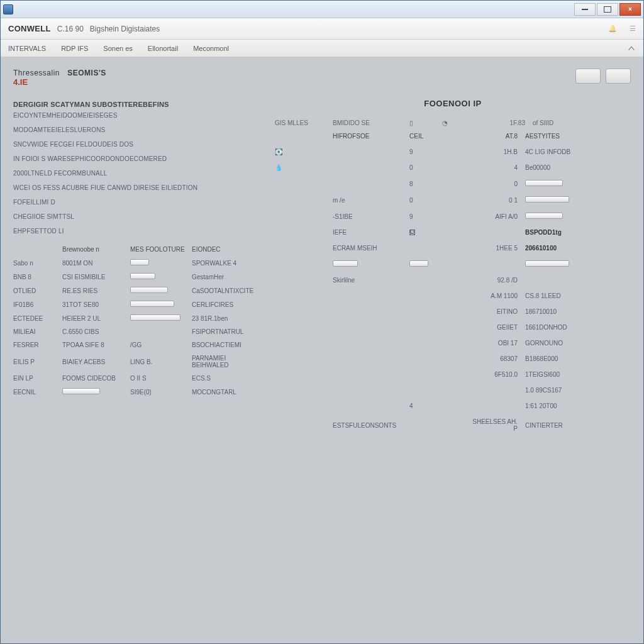 Image resolution: width=644 pixels, height=644 pixels. I want to click on window-maximize-button, so click(608, 9).